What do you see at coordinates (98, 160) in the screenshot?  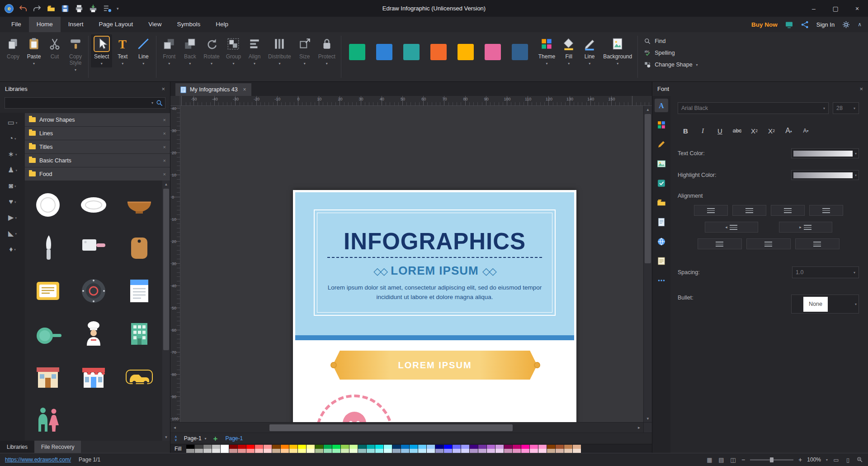 I see `library-group-basic-charts: Basic Charts×` at bounding box center [98, 160].